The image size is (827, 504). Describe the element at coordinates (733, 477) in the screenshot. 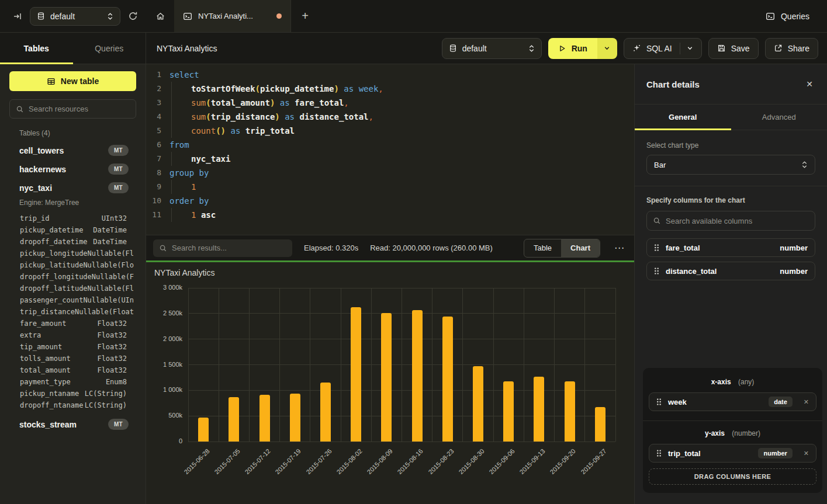

I see `drop-zone: DRAG COLUMNS HERE` at that location.